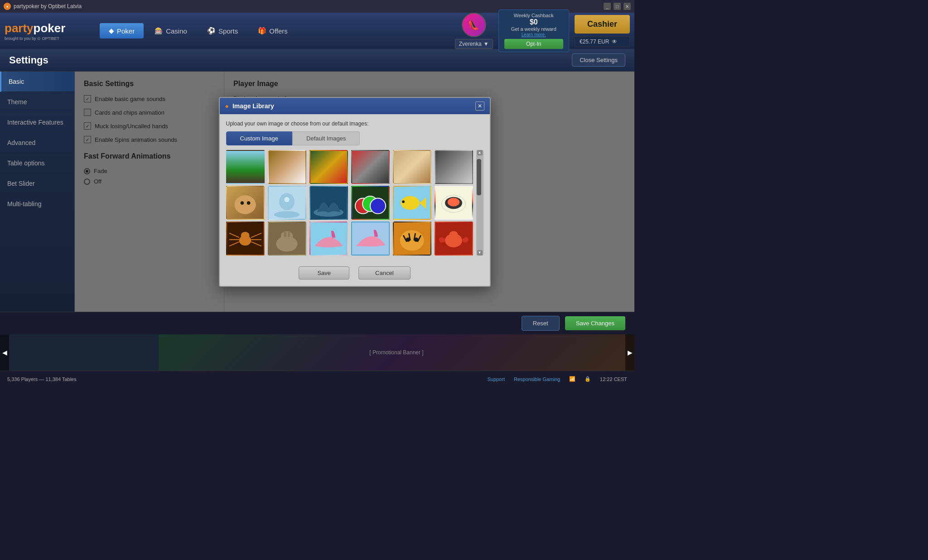 The width and height of the screenshot is (928, 560). What do you see at coordinates (479, 177) in the screenshot?
I see `scroll-thumb` at bounding box center [479, 177].